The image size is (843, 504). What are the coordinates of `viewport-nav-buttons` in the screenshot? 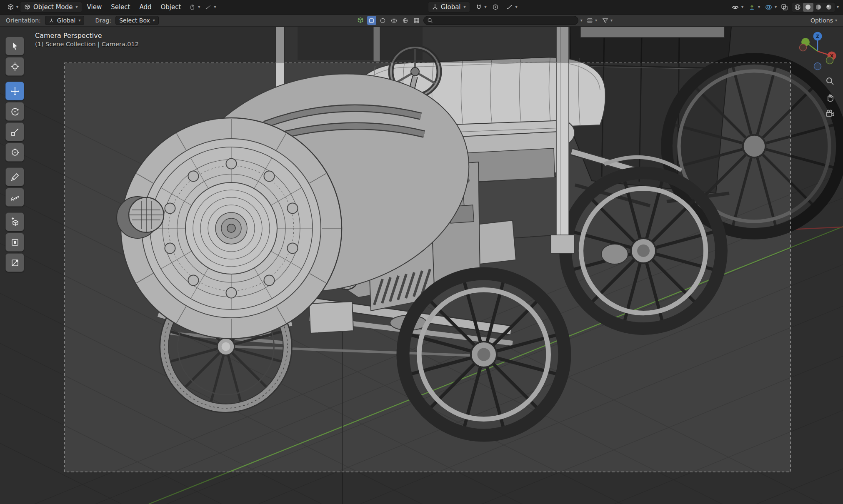 It's located at (830, 97).